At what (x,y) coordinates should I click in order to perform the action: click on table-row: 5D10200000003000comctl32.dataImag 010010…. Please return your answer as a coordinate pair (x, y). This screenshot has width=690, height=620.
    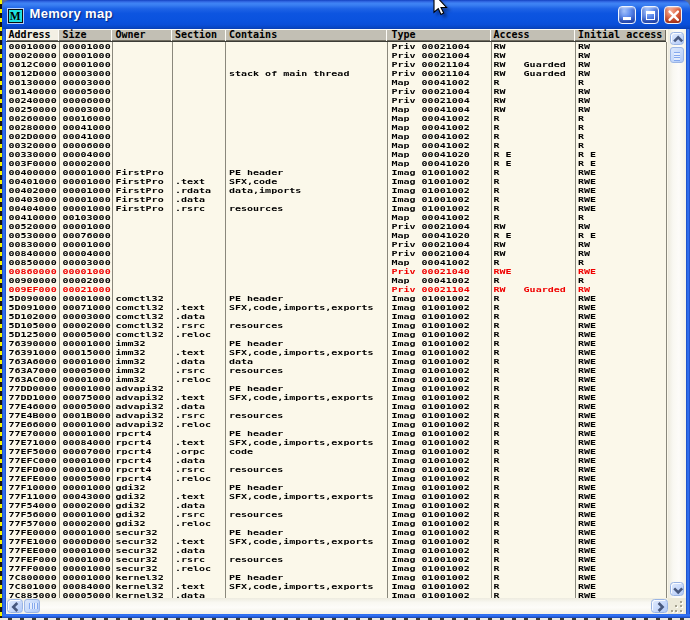
    Looking at the image, I should click on (336, 316).